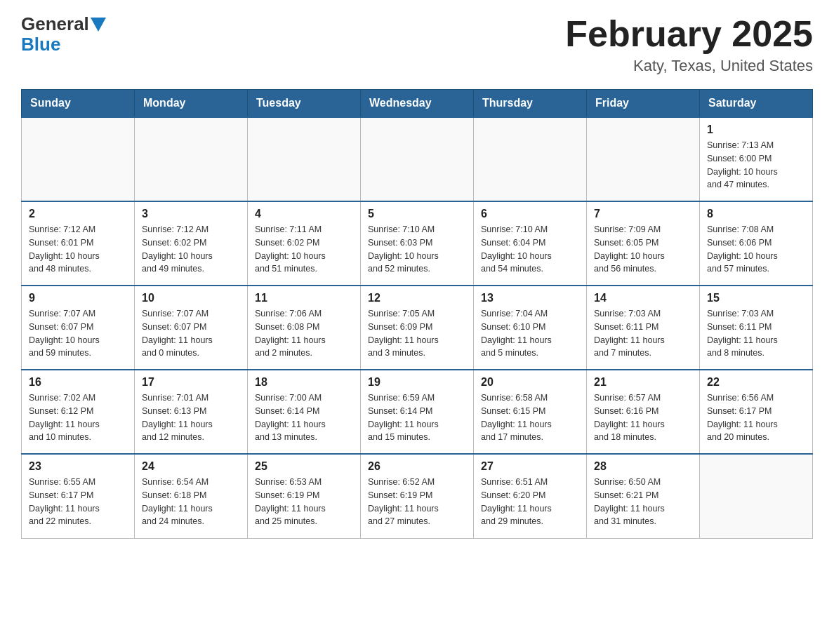 This screenshot has height=644, width=834. Describe the element at coordinates (530, 382) in the screenshot. I see `day-number: 20` at that location.